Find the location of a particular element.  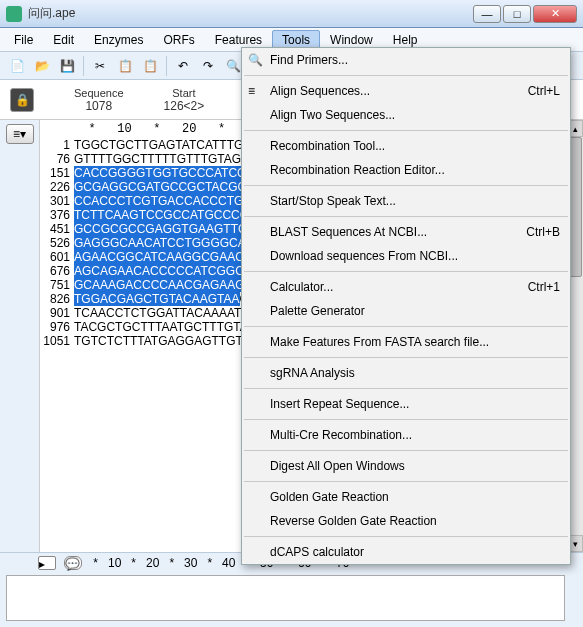

menu-item-start-stop-speak-text: Start/Stop Speak Text... is located at coordinates (406, 201).